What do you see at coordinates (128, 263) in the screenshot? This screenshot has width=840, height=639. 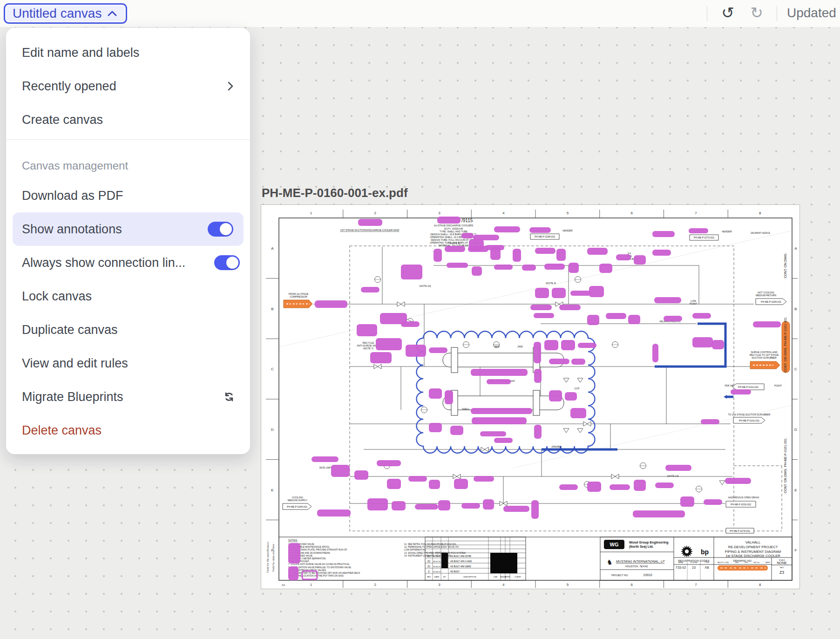 I see `menu-item-always-show-connections: Always show connection lin...` at bounding box center [128, 263].